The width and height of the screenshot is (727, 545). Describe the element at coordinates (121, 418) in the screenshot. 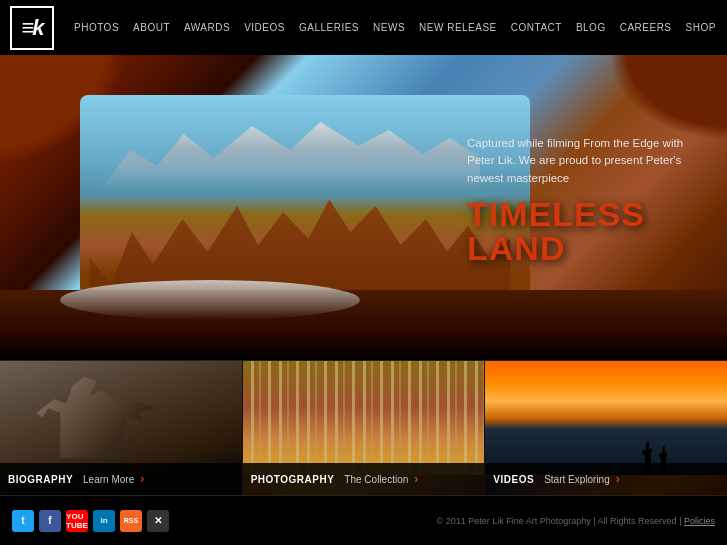

I see `bio-image` at that location.